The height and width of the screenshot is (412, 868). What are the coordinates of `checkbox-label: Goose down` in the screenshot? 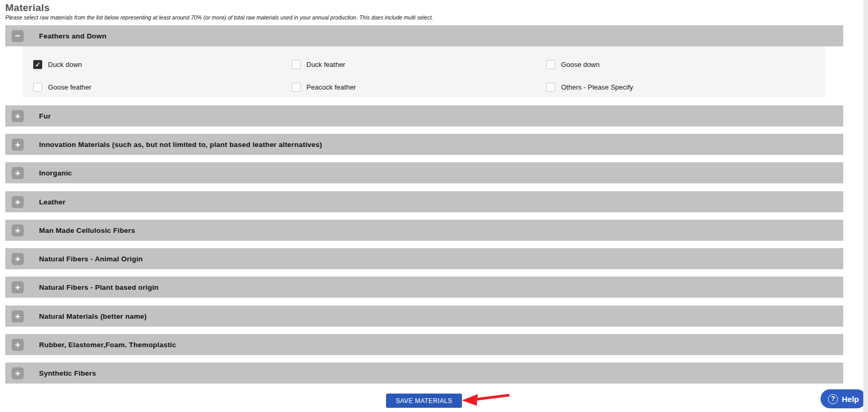 It's located at (580, 64).